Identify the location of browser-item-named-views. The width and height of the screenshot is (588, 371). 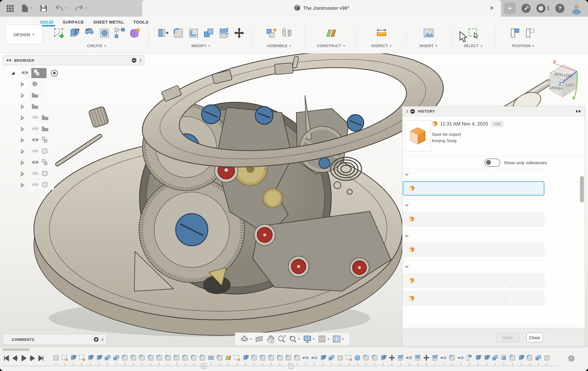
(74, 95).